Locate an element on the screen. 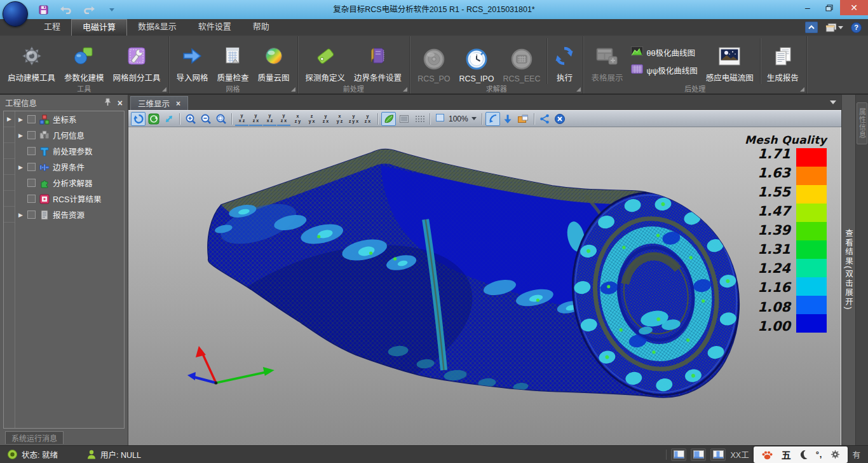 This screenshot has width=868, height=463. tab-3d-display: 三维显示 × is located at coordinates (159, 103).